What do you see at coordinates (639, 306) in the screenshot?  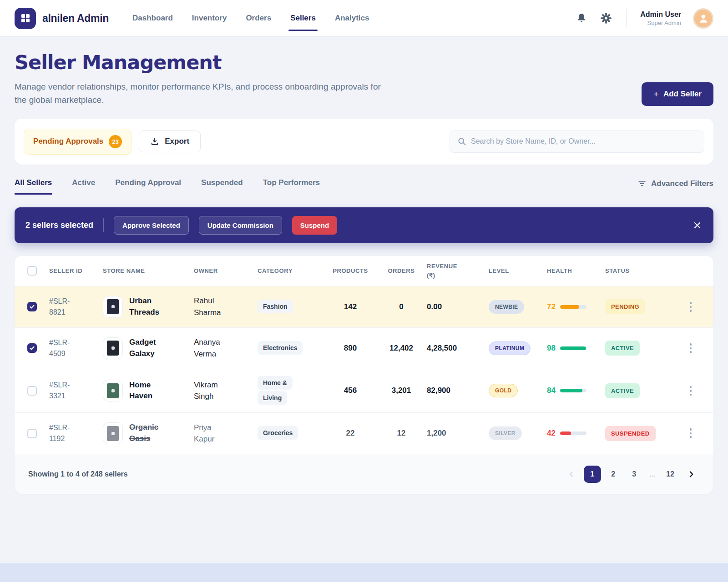 I see `status-cell: PENDING` at bounding box center [639, 306].